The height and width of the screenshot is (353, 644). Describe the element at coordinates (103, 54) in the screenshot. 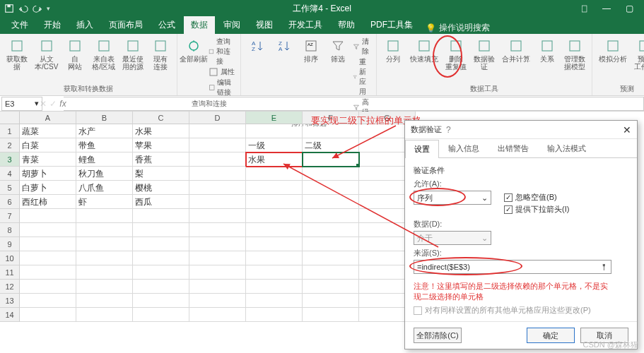

I see `get-btn-3: 来自表 格/区域` at that location.